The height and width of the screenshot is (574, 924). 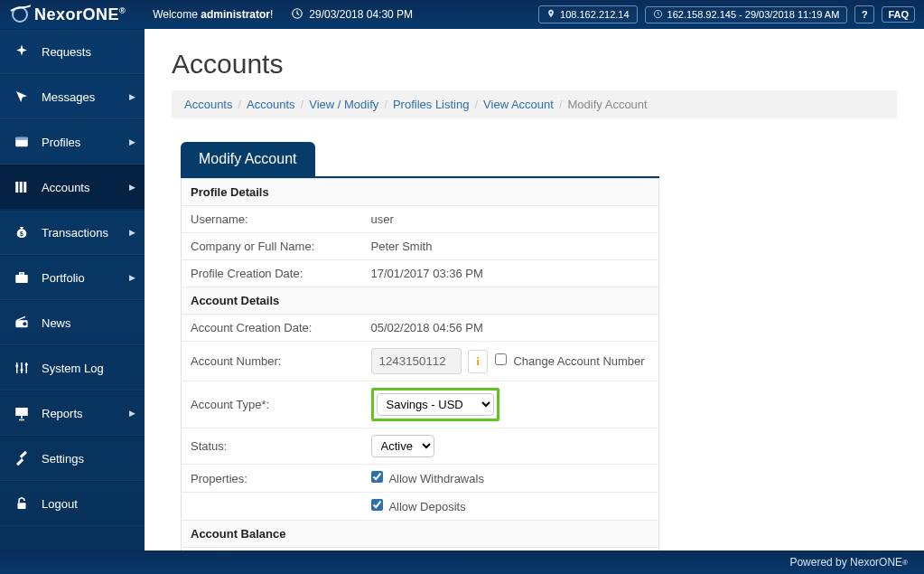 I want to click on profile-created-label: Profile Creation Date:, so click(x=272, y=274).